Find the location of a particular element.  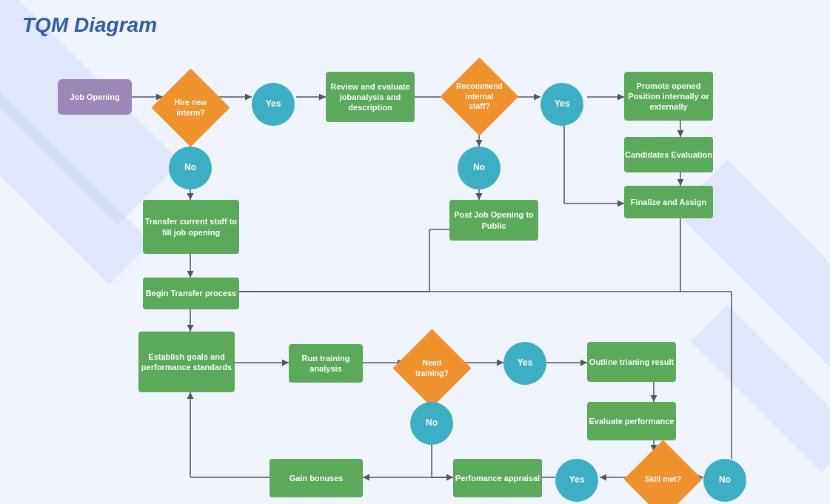

candidates-shape: Candidates Evaluation is located at coordinates (669, 155).